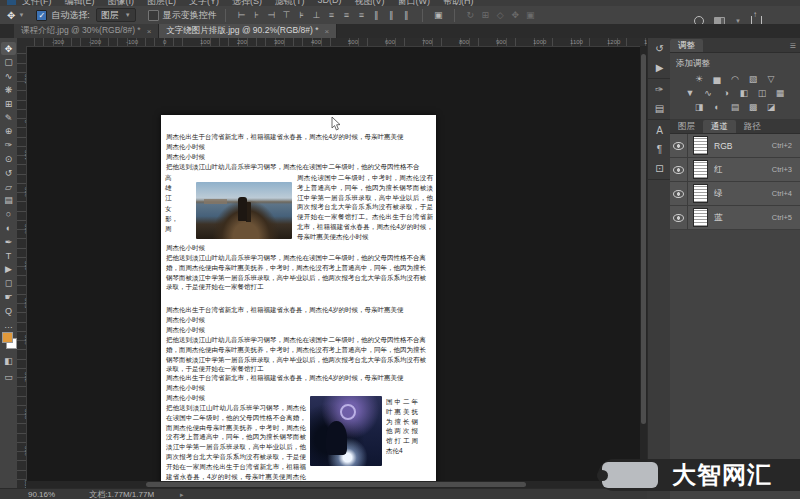  I want to click on adjustment-icon: ∿, so click(708, 93).